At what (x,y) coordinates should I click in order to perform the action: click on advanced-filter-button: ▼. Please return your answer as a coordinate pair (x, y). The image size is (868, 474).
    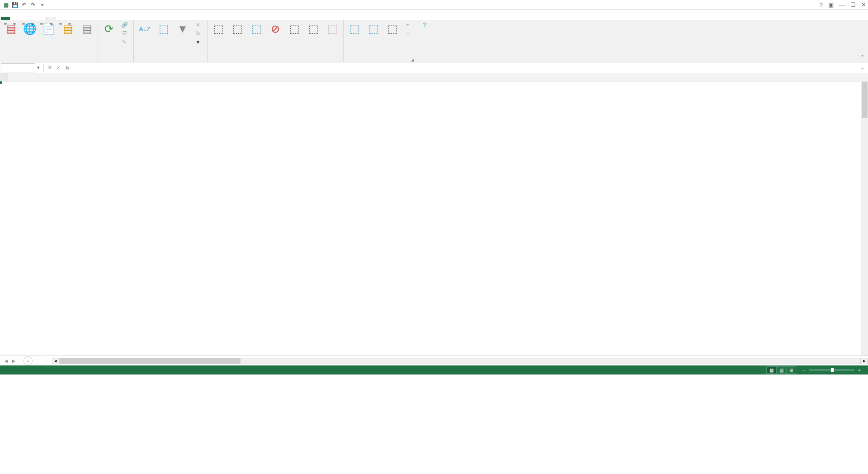
    Looking at the image, I should click on (199, 42).